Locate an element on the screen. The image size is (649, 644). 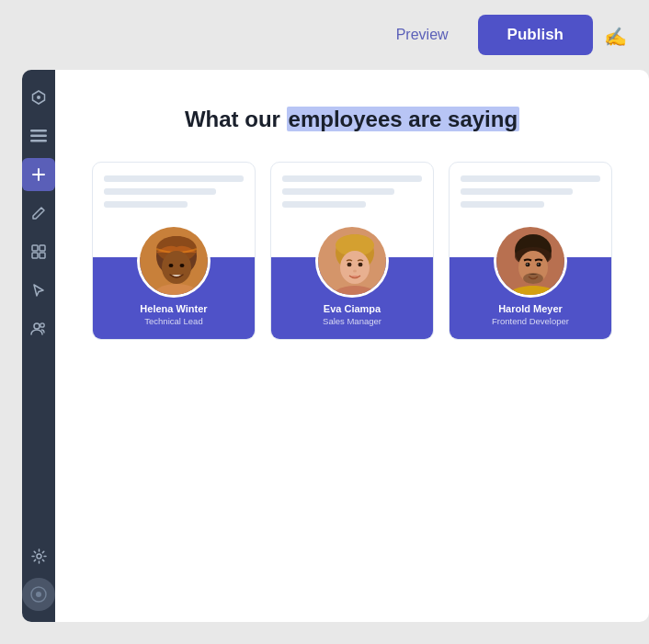
sidebar is located at coordinates (39, 345).